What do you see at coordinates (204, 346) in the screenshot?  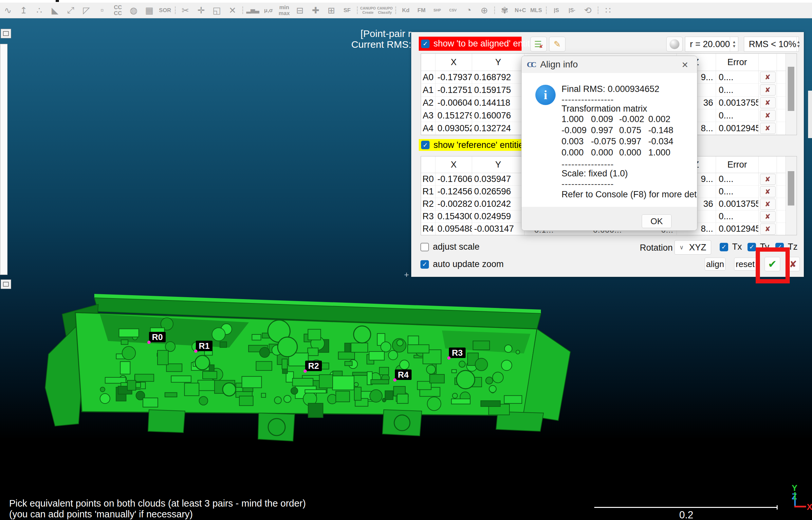 I see `point-label-r1: R1` at bounding box center [204, 346].